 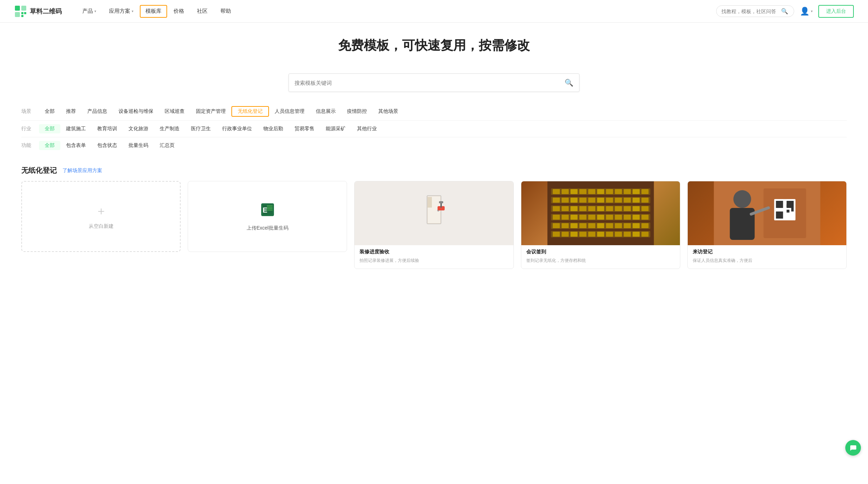 What do you see at coordinates (138, 129) in the screenshot?
I see `filter-industry-tourism: 文化旅游` at bounding box center [138, 129].